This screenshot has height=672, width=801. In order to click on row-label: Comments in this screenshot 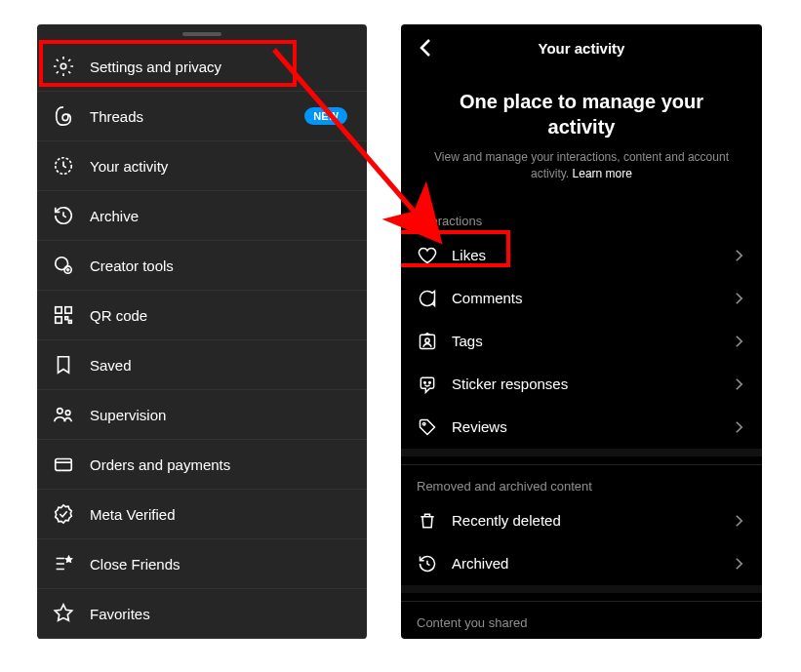, I will do `click(488, 298)`.